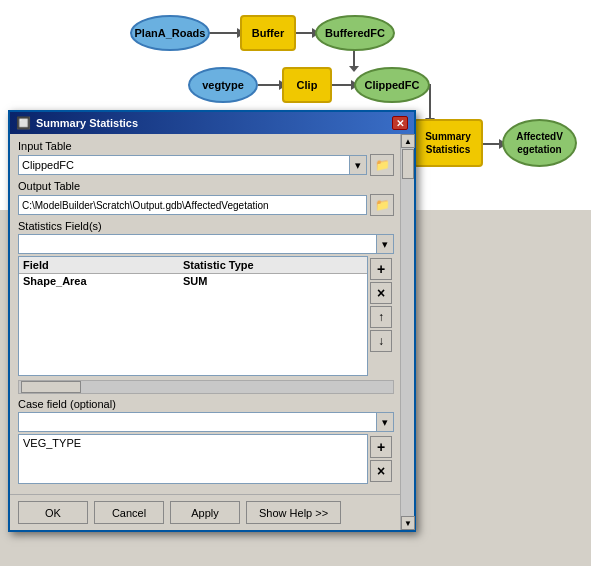  I want to click on stattype-cell: SUM, so click(273, 281).